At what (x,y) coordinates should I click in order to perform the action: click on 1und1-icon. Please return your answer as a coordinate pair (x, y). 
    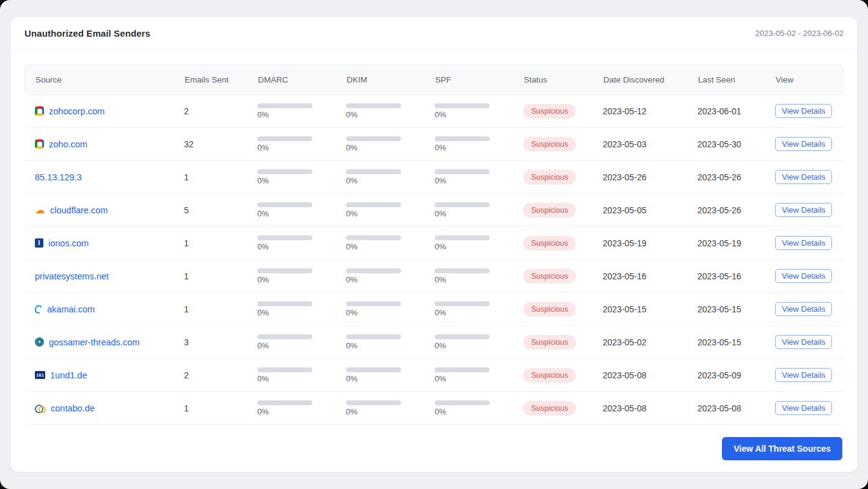
    Looking at the image, I should click on (40, 375).